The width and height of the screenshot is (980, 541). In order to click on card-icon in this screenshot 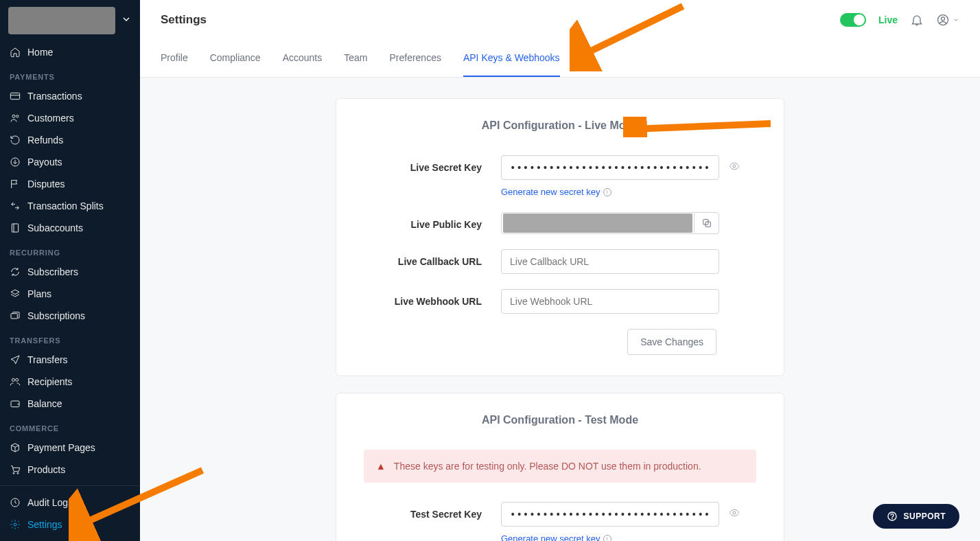, I will do `click(15, 96)`.